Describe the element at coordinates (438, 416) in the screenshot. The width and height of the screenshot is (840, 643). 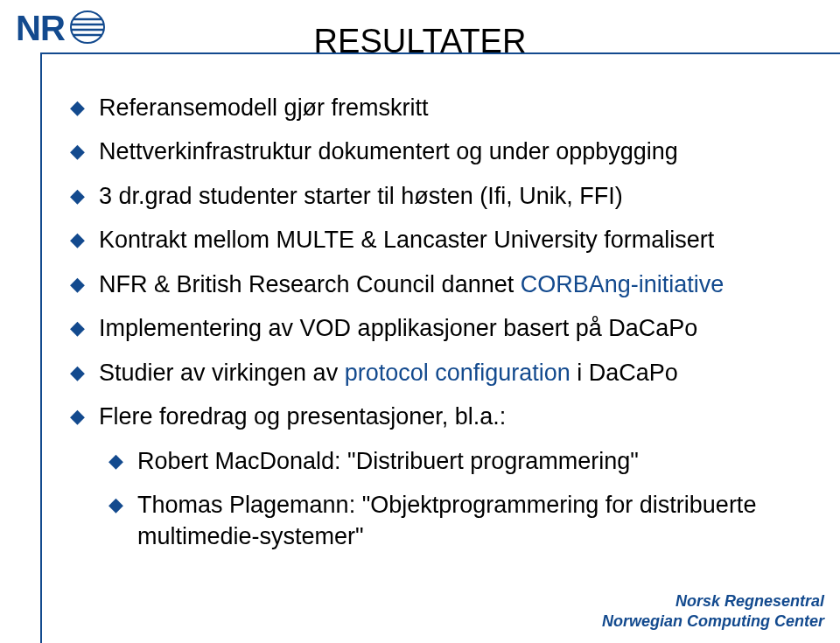
I see `bullet-item: ◆ Flere foredrag og presentasjoner, bl.a…` at that location.